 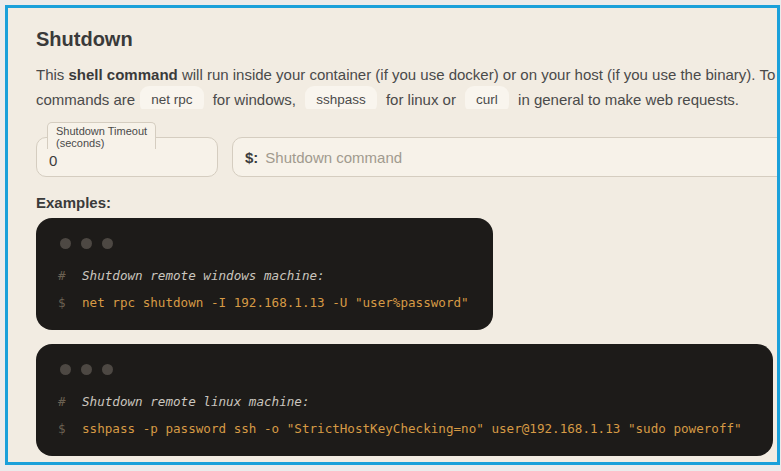 I want to click on code-command-line: $net rpc shutdown -I 192.168.1.13 -U "us…, so click(x=266, y=302).